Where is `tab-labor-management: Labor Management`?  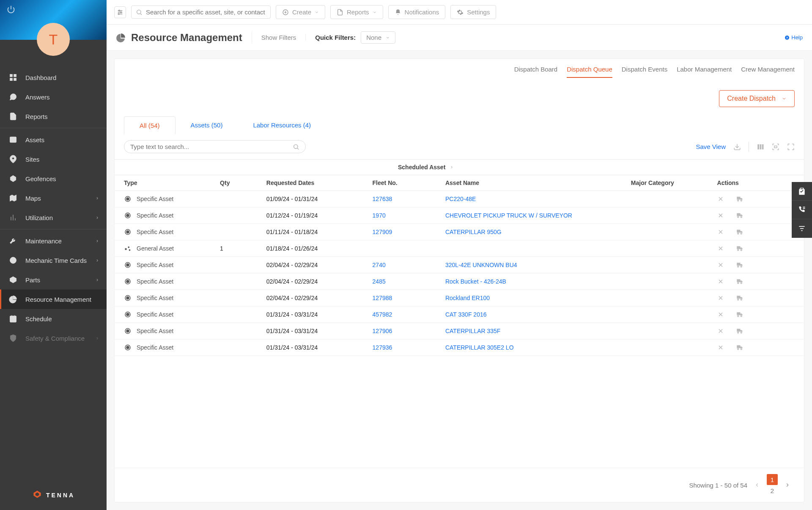 tab-labor-management: Labor Management is located at coordinates (704, 72).